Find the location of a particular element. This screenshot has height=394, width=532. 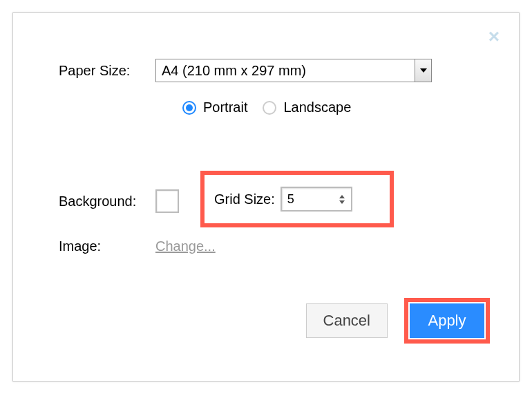

background-row: Background: is located at coordinates (129, 201).